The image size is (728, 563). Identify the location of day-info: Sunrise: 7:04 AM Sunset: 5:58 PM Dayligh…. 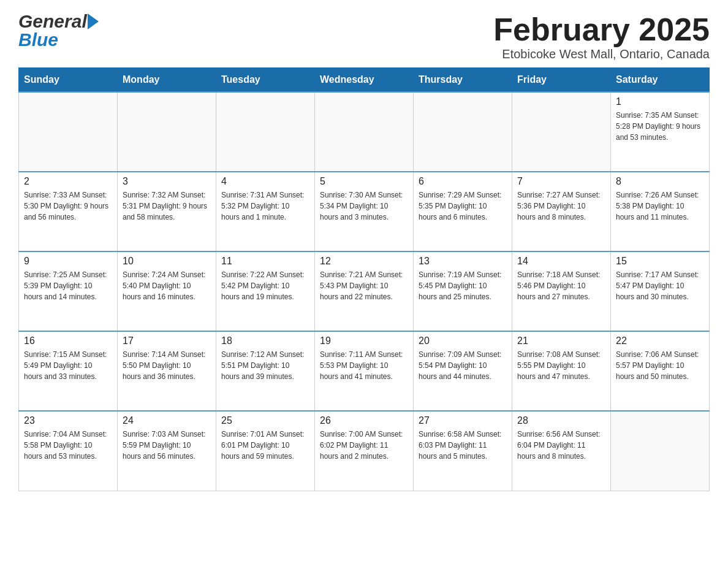
(68, 445).